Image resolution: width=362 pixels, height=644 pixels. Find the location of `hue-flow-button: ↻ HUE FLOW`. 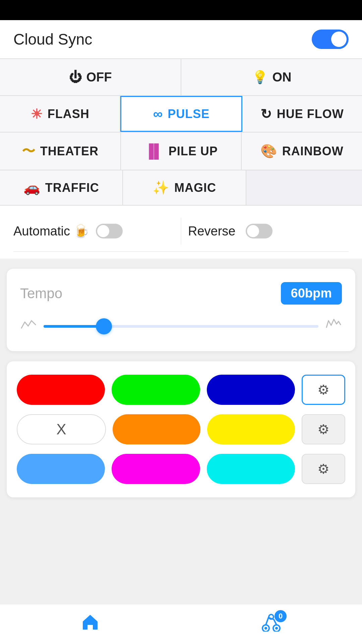

hue-flow-button: ↻ HUE FLOW is located at coordinates (302, 114).